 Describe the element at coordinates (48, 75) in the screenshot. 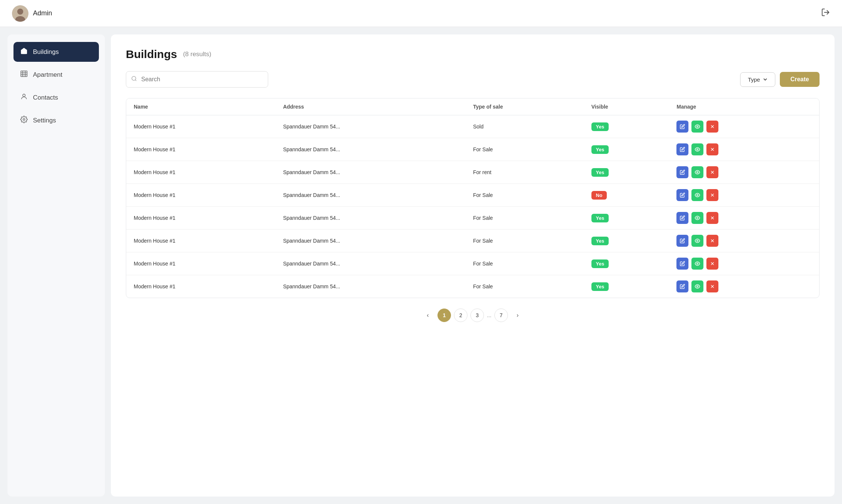

I see `sidebar-item-label: Apartment` at that location.